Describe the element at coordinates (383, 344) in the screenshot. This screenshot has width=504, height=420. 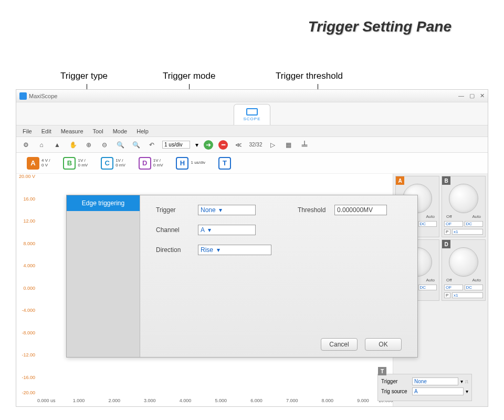
I see `ok-button: OK` at that location.